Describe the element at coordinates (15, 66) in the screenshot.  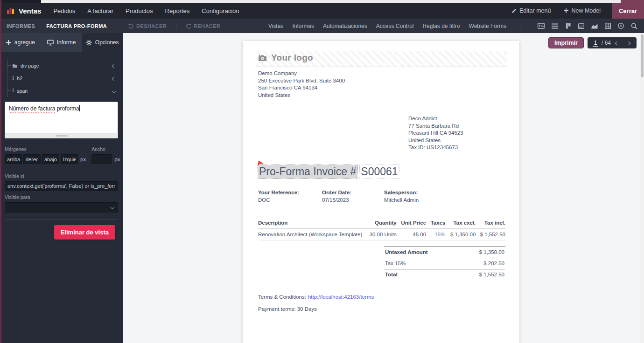
I see `folder-icon` at that location.